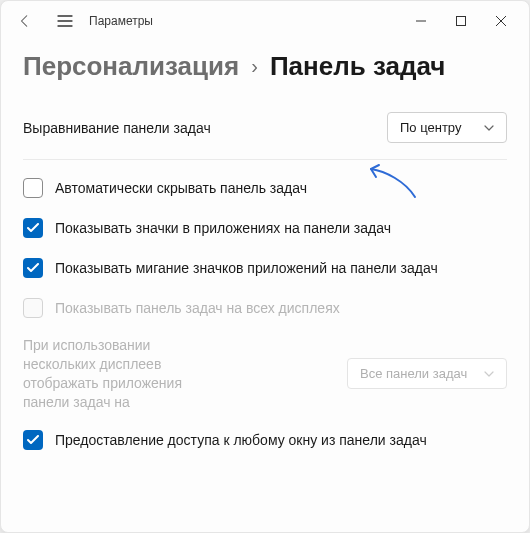 The image size is (530, 533). I want to click on back-button, so click(25, 21).